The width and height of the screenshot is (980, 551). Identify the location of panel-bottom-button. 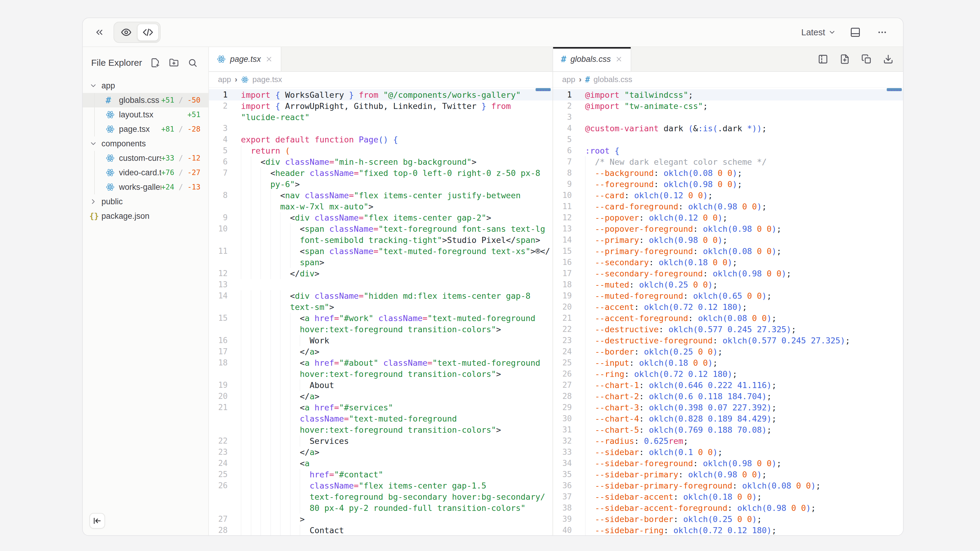
(855, 32).